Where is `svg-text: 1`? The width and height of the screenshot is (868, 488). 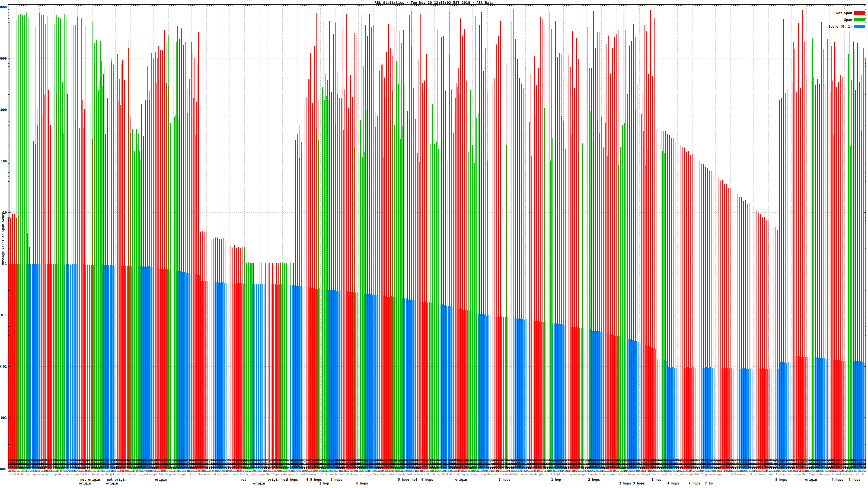
svg-text: 1 is located at coordinates (6, 264).